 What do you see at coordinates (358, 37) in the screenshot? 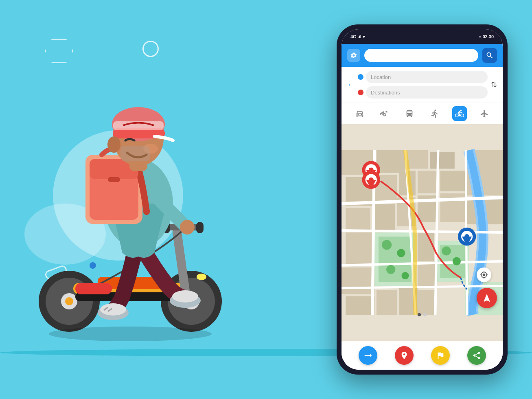
I see `status-signal: 4G .il ▾` at bounding box center [358, 37].